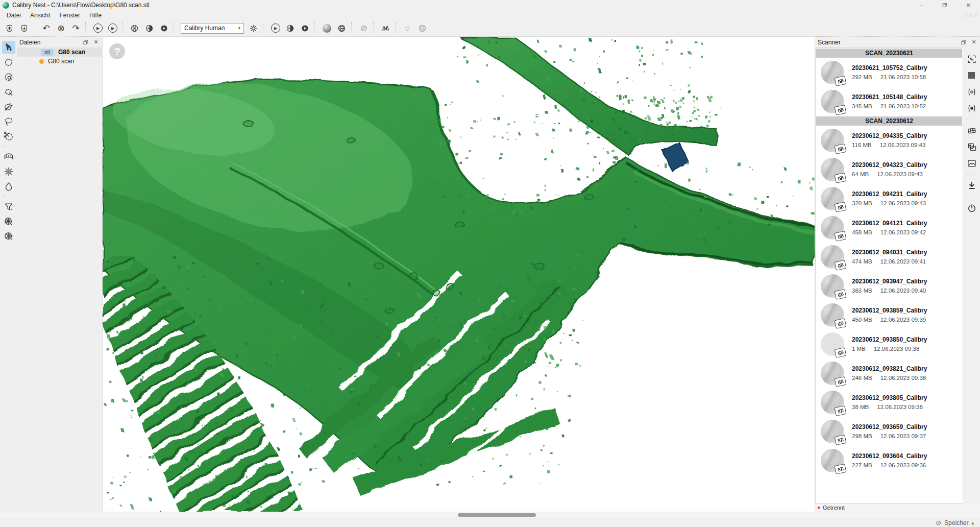 Image resolution: width=980 pixels, height=527 pixels. Describe the element at coordinates (149, 29) in the screenshot. I see `finalize-scan-button` at that location.